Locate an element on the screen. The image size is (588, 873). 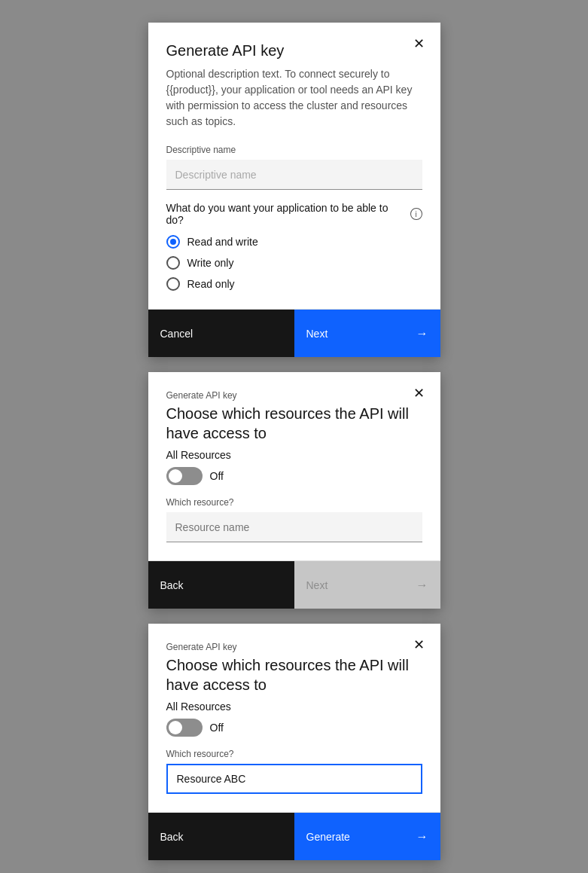
cancel-button: Cancel is located at coordinates (221, 333).